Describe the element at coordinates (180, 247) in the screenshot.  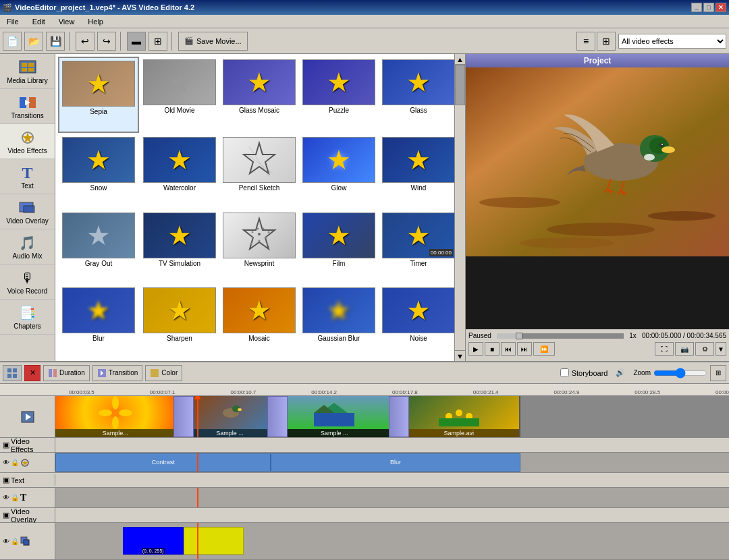
I see `effect-tv-simulation: ★ TV Simulation` at that location.